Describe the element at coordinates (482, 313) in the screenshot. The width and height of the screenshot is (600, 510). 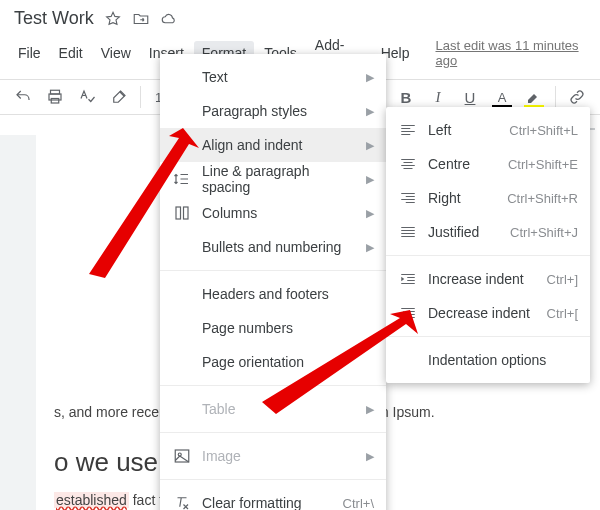
I see `menu-label: Decrease indent` at that location.